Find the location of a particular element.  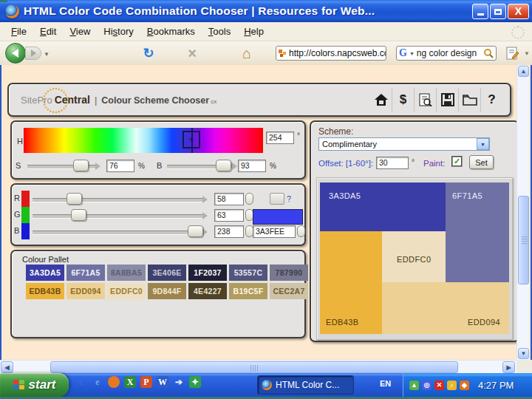

offset-input: 30 is located at coordinates (392, 163).